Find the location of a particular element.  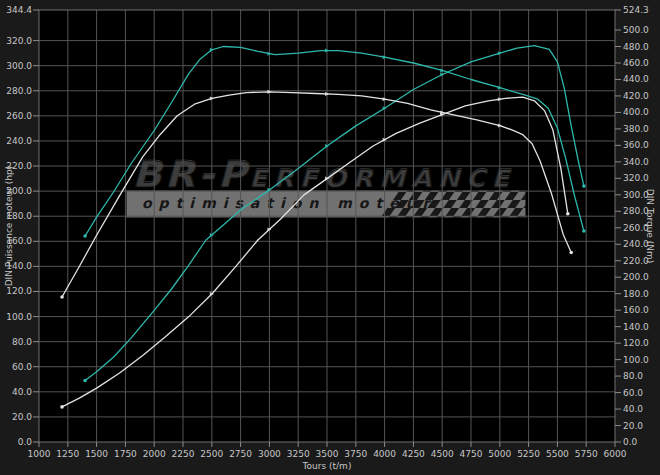

right-axis-tick-label: 160.0 is located at coordinates (641, 310).